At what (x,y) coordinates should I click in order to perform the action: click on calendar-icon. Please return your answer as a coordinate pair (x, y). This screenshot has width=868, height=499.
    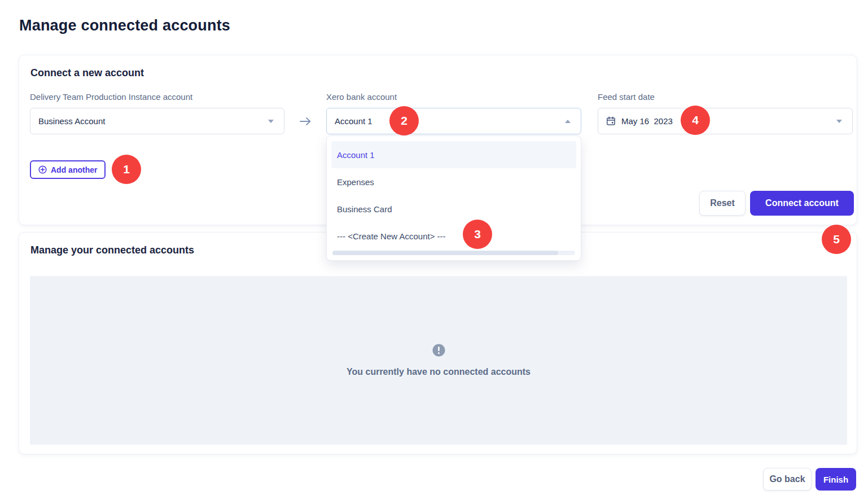
    Looking at the image, I should click on (611, 121).